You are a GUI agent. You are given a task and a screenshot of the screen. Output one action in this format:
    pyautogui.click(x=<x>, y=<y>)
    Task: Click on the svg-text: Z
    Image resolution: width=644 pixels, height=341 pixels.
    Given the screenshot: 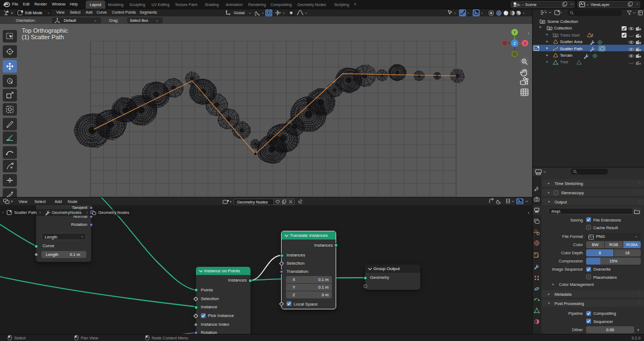 What is the action you would take?
    pyautogui.click(x=515, y=44)
    